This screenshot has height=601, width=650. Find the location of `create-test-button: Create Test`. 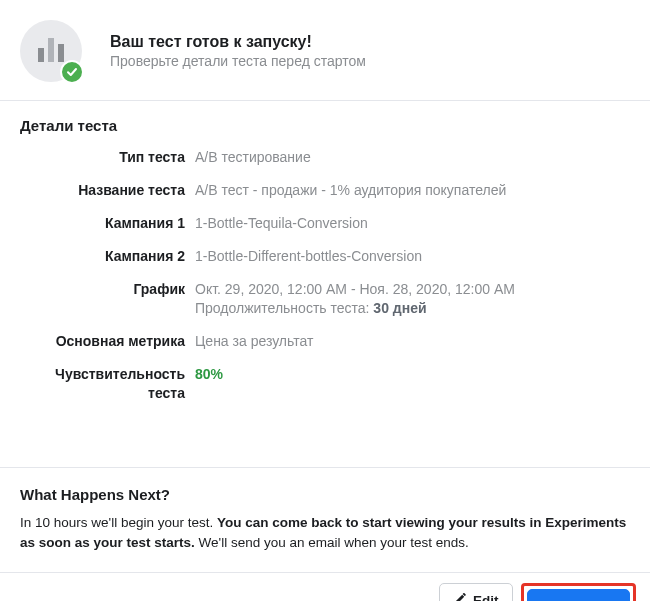

create-test-button: Create Test is located at coordinates (578, 595).